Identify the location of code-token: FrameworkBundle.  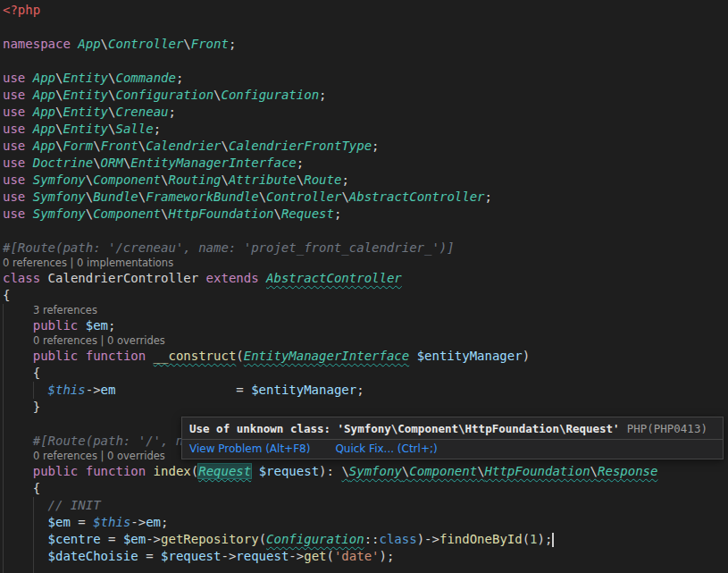
(202, 197).